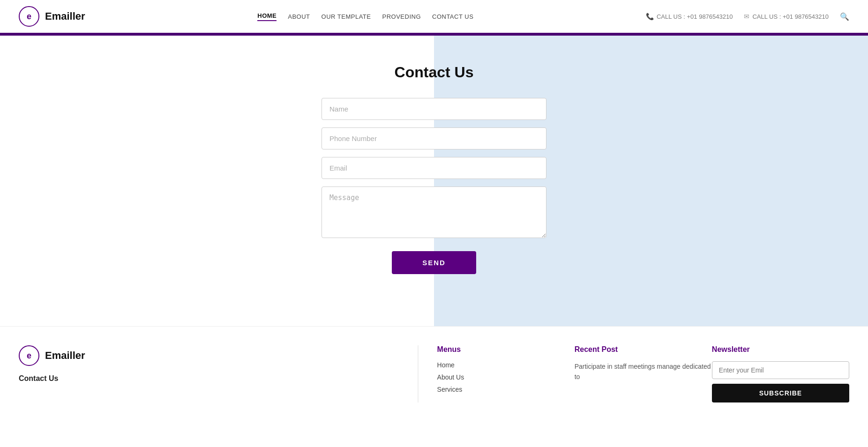 The height and width of the screenshot is (447, 868). Describe the element at coordinates (453, 17) in the screenshot. I see `nav-contact-us: CONTACT US` at that location.